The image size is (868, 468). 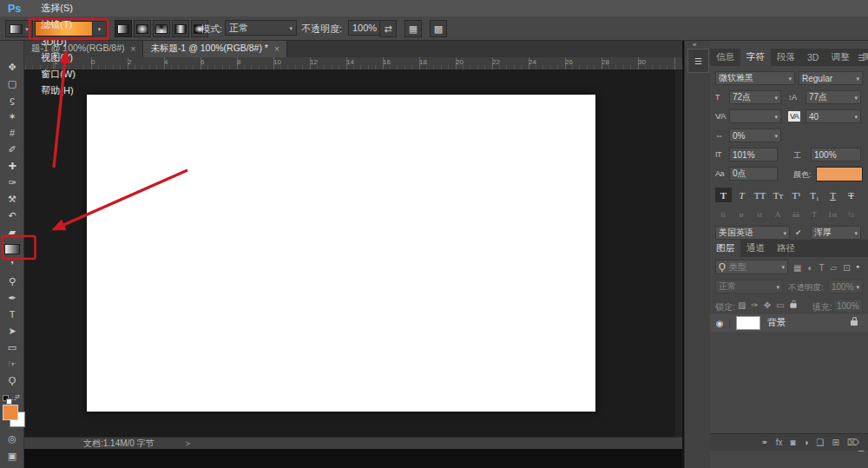 I want to click on proportional-spacing-select: 0% ▾, so click(x=755, y=135).